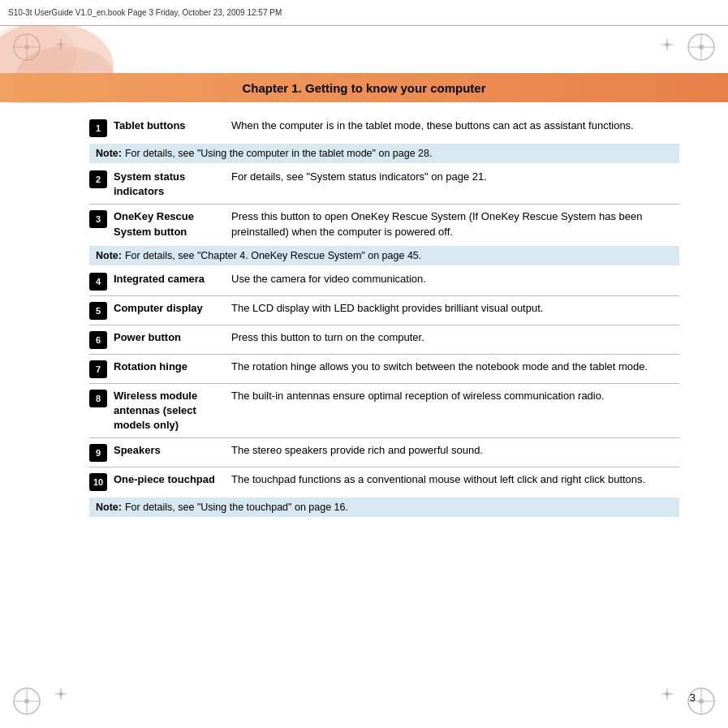 The image size is (728, 728). What do you see at coordinates (455, 126) in the screenshot?
I see `item-description: When the computer is in the tablet mode,…` at bounding box center [455, 126].